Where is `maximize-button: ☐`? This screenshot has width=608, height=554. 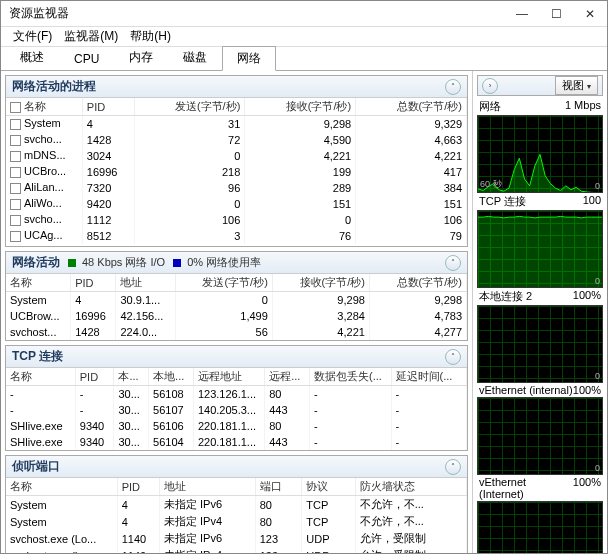
maximize-button: ☐ is located at coordinates (556, 14).